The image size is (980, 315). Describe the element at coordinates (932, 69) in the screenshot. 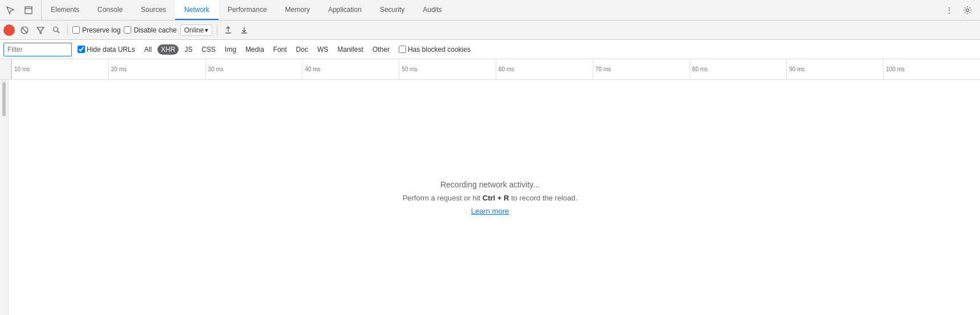

I see `ruler-tick: 100 ms` at that location.